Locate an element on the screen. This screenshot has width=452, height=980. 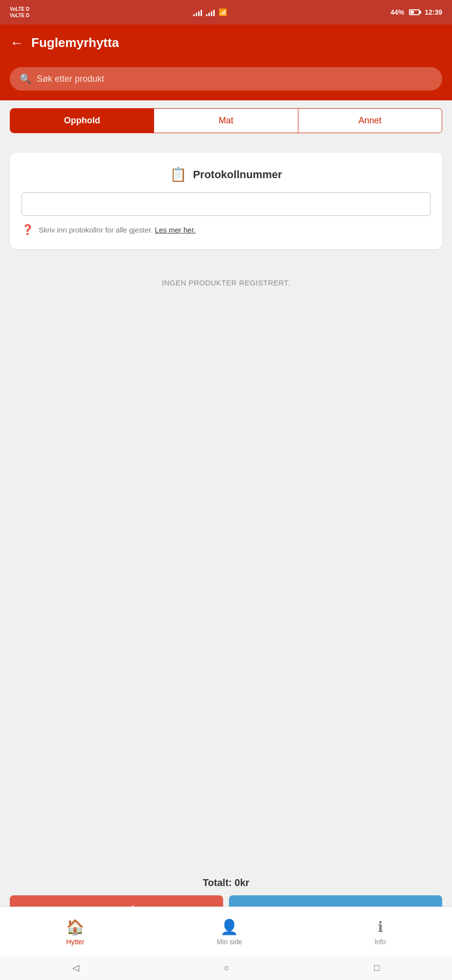
hint-text: Skriv inn protokollnr for alle gjester. … is located at coordinates (117, 230).